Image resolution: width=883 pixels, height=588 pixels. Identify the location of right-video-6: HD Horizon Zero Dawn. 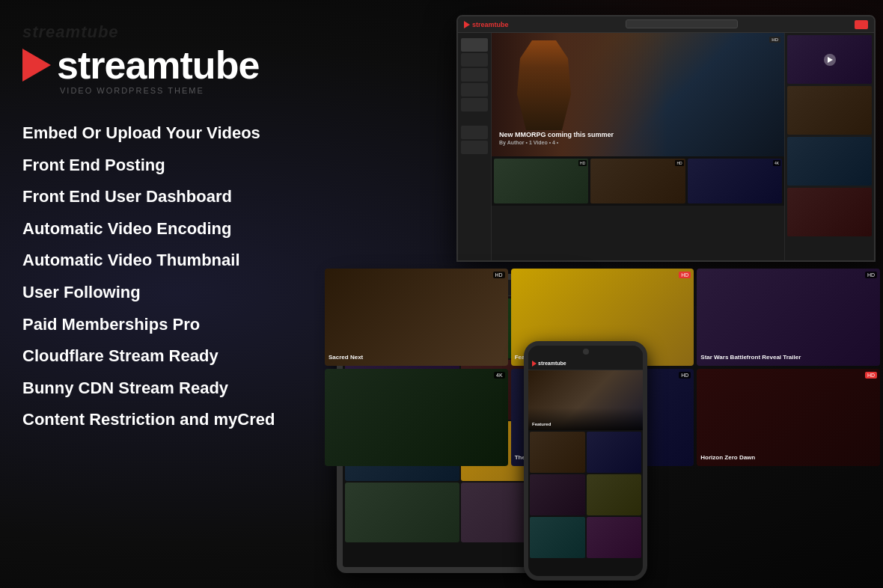
(789, 417).